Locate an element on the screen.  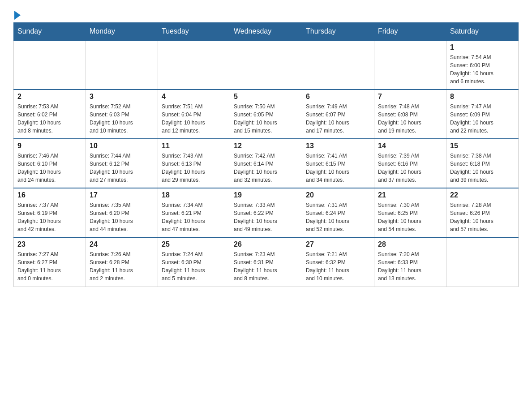
calendar-day-cell: 22Sunrise: 7:28 AM Sunset: 6:26 PM Dayli… is located at coordinates (483, 213).